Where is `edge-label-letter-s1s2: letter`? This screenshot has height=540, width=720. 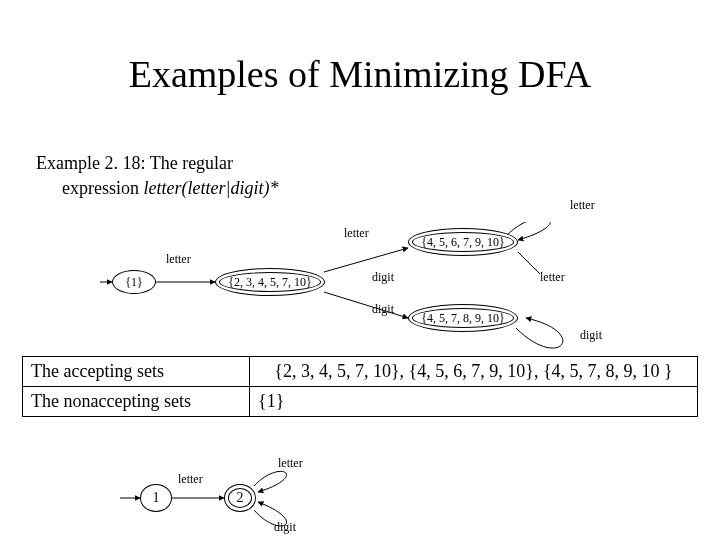 edge-label-letter-s1s2: letter is located at coordinates (178, 260).